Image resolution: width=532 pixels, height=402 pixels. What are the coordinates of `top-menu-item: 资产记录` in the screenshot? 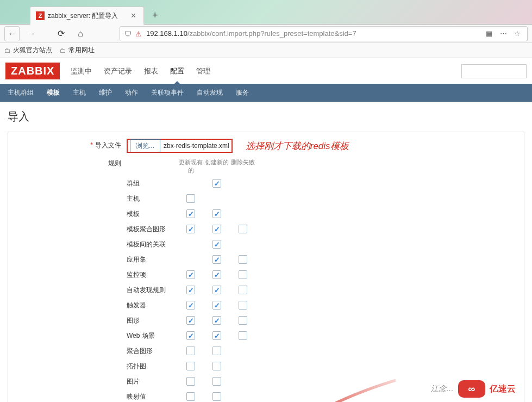 It's located at (118, 71).